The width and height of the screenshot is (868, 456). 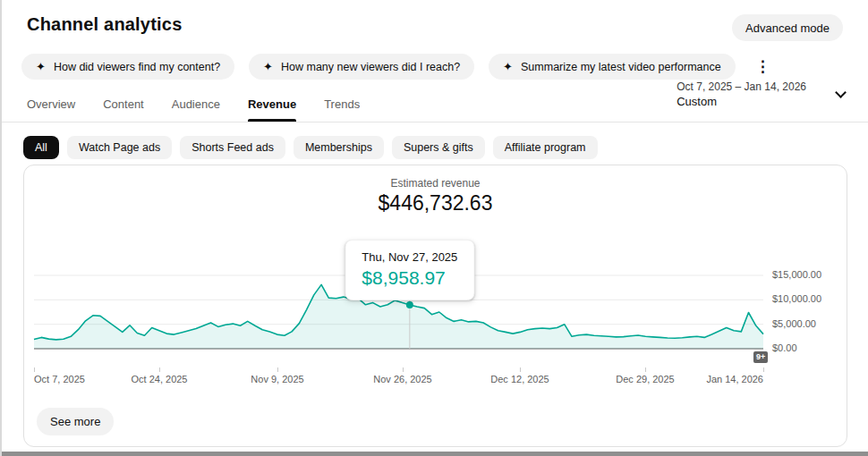 What do you see at coordinates (796, 274) in the screenshot?
I see `y-axis-label: $15,000.00` at bounding box center [796, 274].